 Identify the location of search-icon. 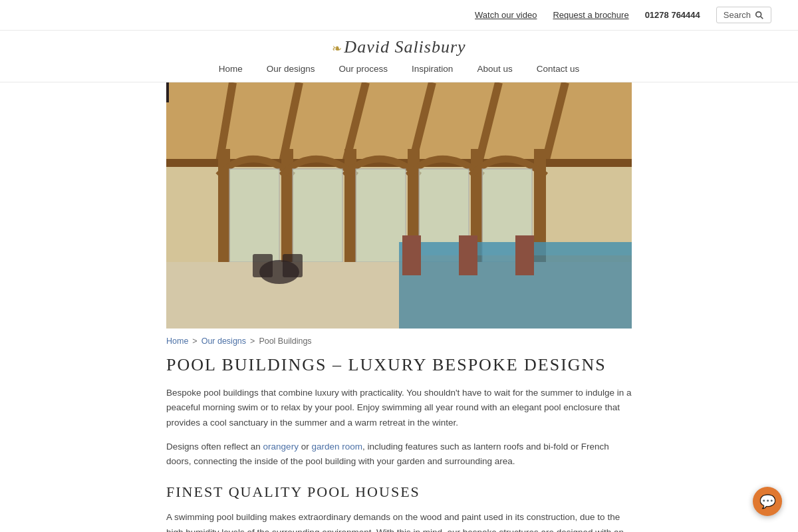
(759, 15).